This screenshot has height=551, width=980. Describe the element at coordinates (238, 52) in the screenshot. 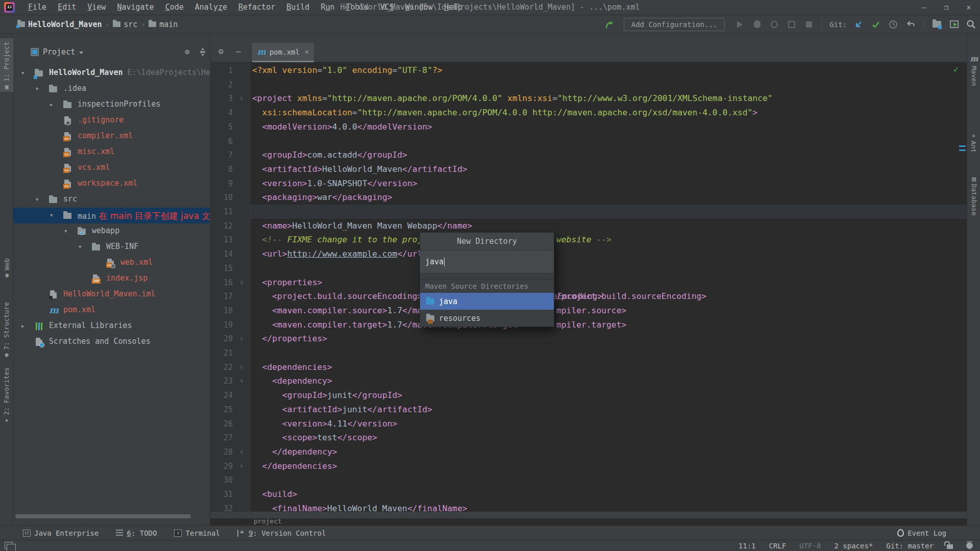

I see `hide-panel-icon: —` at that location.